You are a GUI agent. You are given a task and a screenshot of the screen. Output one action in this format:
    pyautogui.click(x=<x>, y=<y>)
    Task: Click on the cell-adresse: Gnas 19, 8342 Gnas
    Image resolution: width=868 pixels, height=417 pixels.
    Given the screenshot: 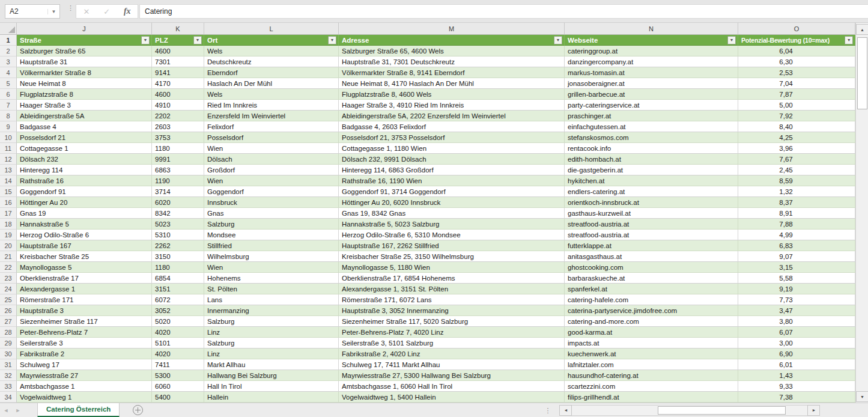 What is the action you would take?
    pyautogui.click(x=452, y=213)
    